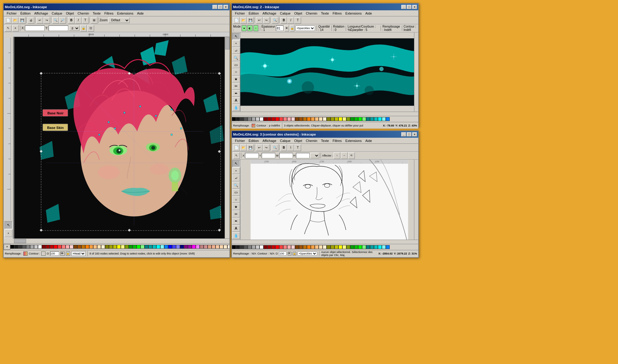 The width and height of the screenshot is (618, 364). Describe the element at coordinates (12, 13) in the screenshot. I see `menu-fichier-1: Fichier` at that location.